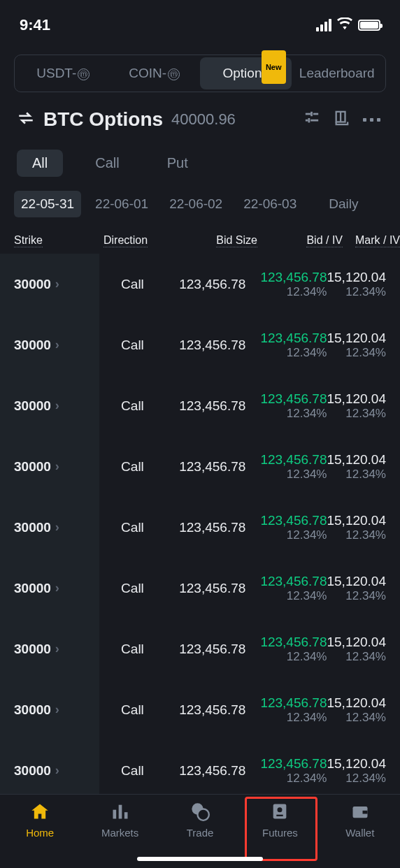 This screenshot has width=400, height=868. Describe the element at coordinates (300, 240) in the screenshot. I see `col-bidiv: Bid / IV` at that location.